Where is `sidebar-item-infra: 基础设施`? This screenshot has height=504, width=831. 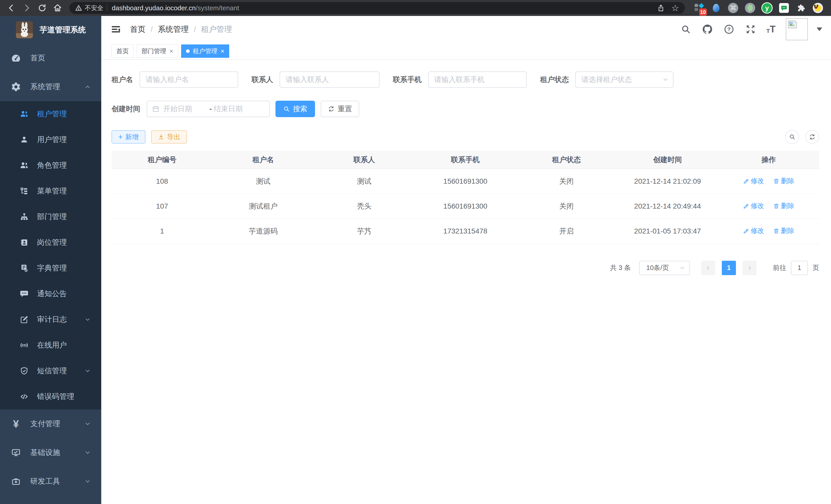 sidebar-item-infra: 基础设施 is located at coordinates (51, 452).